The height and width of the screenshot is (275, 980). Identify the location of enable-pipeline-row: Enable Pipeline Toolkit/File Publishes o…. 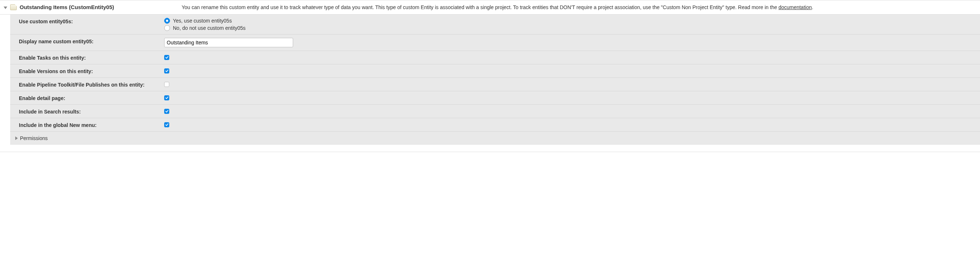
(495, 85).